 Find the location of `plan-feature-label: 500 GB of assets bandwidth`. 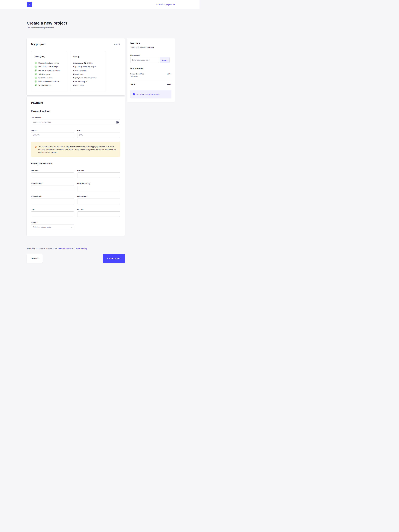

plan-feature-label: 500 GB of assets bandwidth is located at coordinates (49, 70).